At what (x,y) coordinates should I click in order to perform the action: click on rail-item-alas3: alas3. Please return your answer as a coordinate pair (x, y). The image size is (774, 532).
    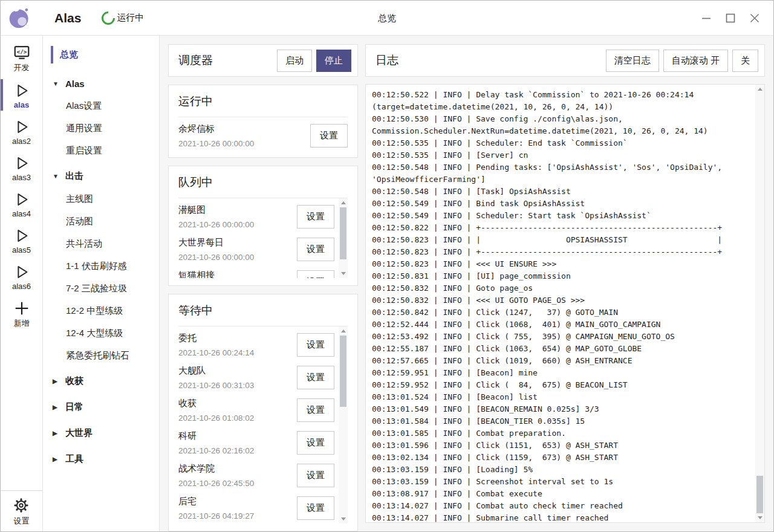
    Looking at the image, I should click on (22, 167).